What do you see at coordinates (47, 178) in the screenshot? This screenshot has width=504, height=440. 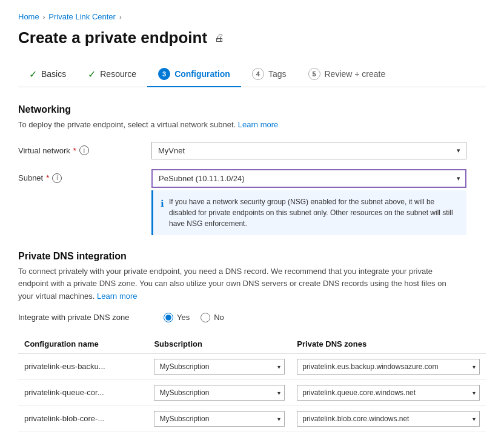 I see `subnet-required: *` at bounding box center [47, 178].